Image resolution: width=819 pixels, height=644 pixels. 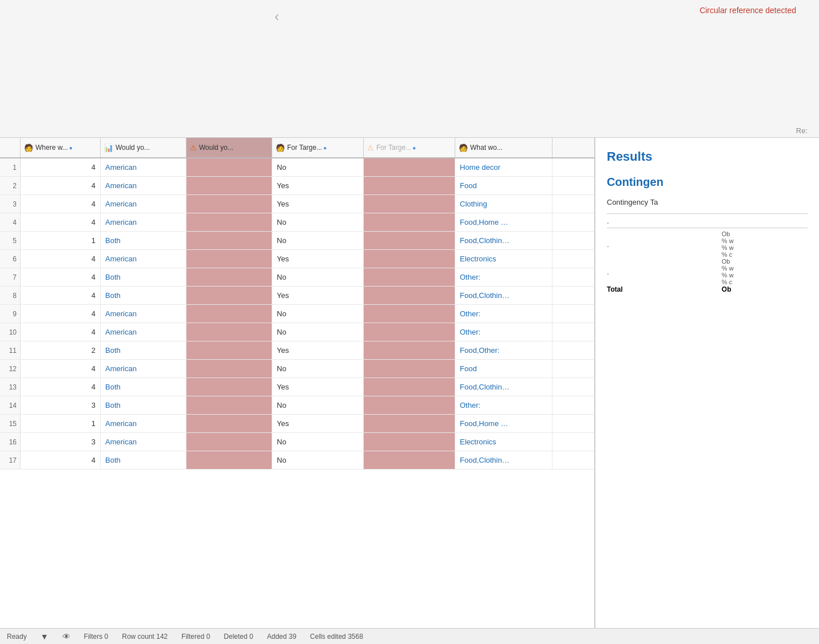 What do you see at coordinates (61, 332) in the screenshot?
I see `cell-row10-col0: 4` at bounding box center [61, 332].